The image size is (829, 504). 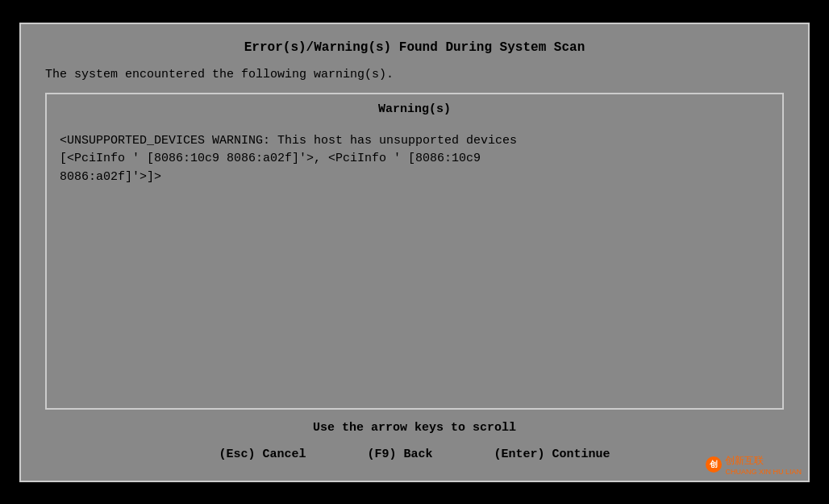 What do you see at coordinates (414, 142) in the screenshot?
I see `warning-line-1: <UNSUPPORTED_DEVICES WARNING: This host …` at bounding box center [414, 142].